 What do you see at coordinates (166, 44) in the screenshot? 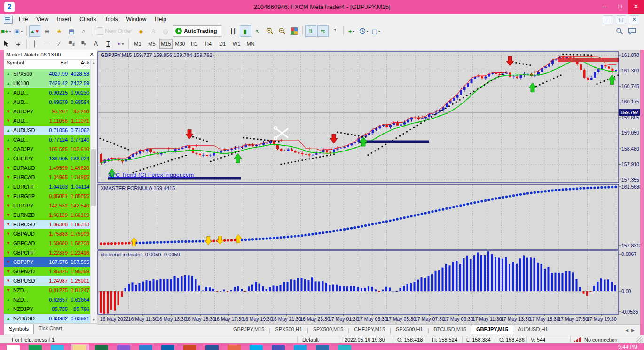
I see `period-button-m15: M15` at bounding box center [166, 44].